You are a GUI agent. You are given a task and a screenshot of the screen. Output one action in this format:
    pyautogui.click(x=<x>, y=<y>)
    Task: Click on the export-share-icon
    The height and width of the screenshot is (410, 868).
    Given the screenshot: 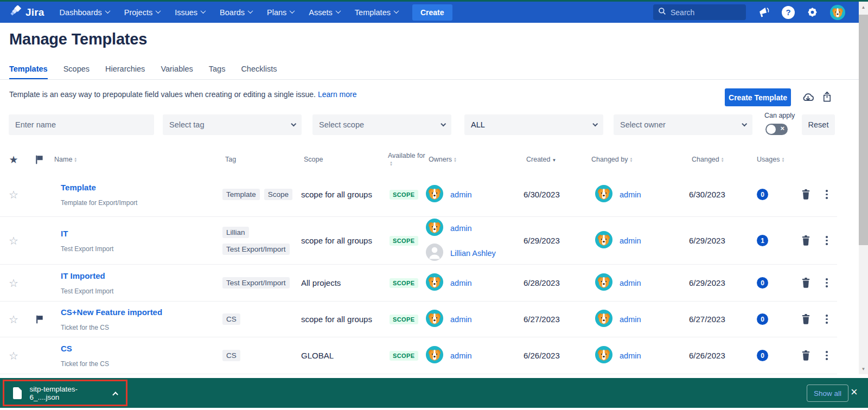 What is the action you would take?
    pyautogui.click(x=827, y=98)
    